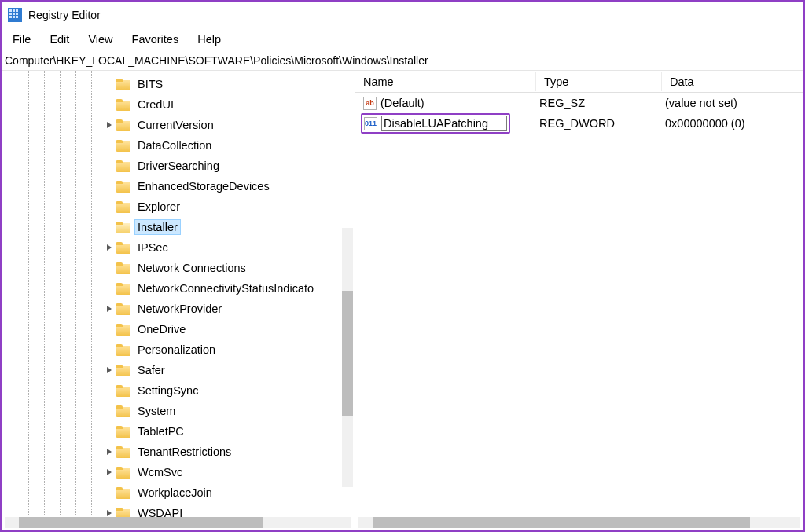 The width and height of the screenshot is (805, 532). I want to click on values-list: ab(Default)REG_SZ(value not set)011REG_D…, so click(579, 113).